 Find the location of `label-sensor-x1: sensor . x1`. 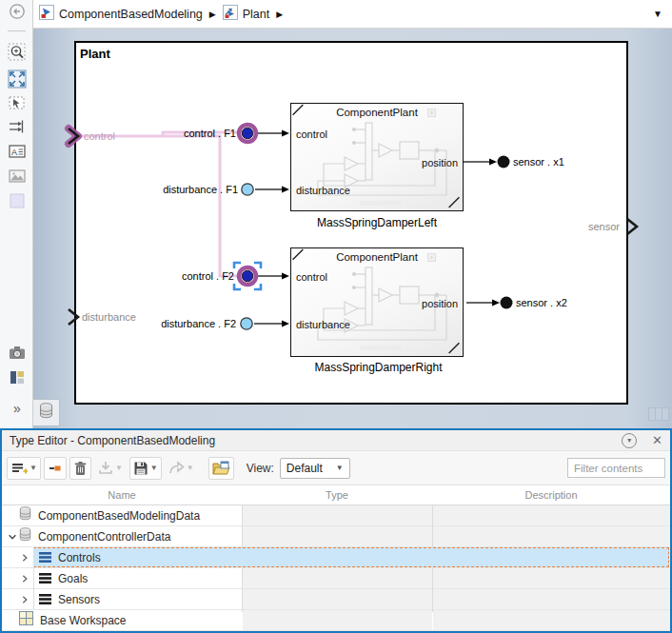

label-sensor-x1: sensor . x1 is located at coordinates (539, 162).